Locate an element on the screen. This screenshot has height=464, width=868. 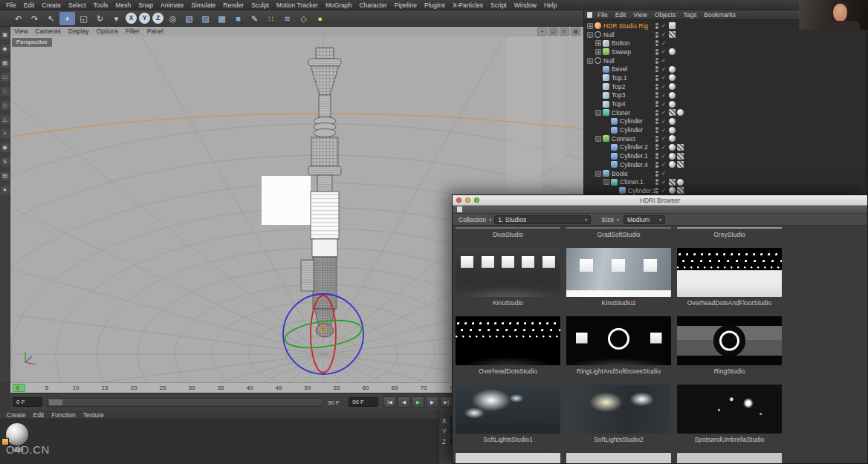
make-editable-icon: ▣ is located at coordinates (5, 35).